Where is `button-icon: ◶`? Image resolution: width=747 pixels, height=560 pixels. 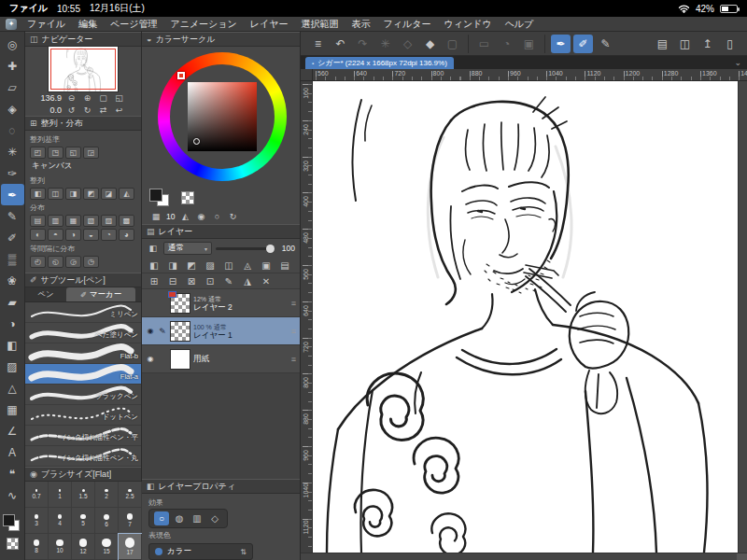
button-icon: ◶ is located at coordinates (73, 261).